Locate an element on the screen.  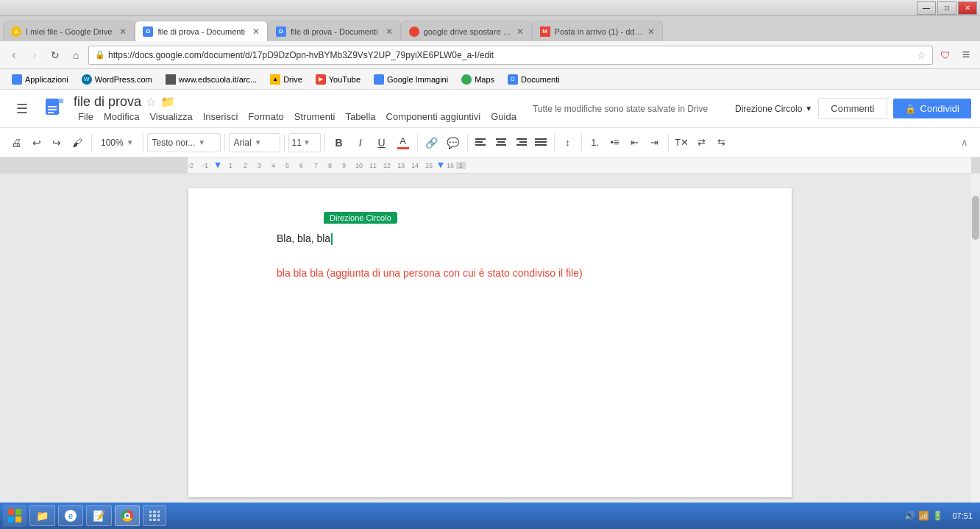
underline-button: U is located at coordinates (382, 143).